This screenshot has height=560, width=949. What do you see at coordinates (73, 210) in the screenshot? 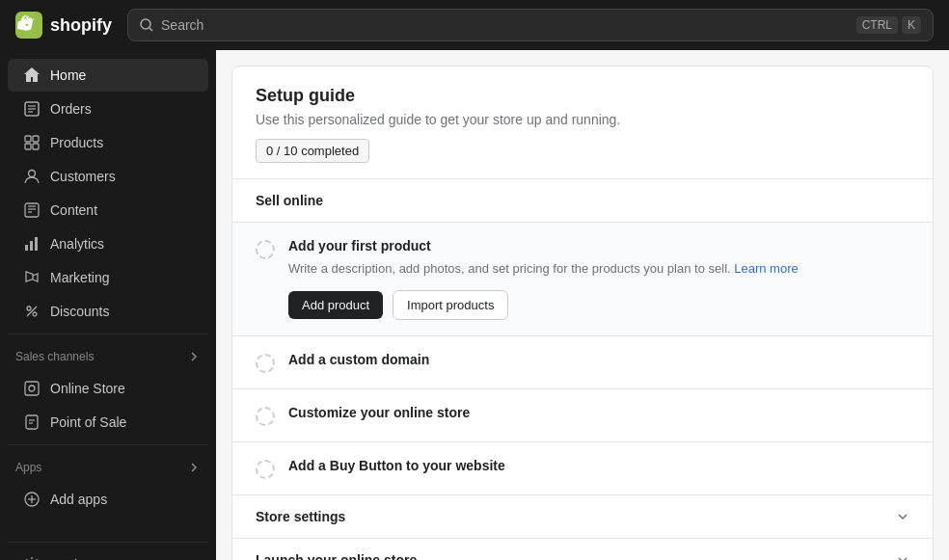
I see `sidebar-item-label: Content` at bounding box center [73, 210].